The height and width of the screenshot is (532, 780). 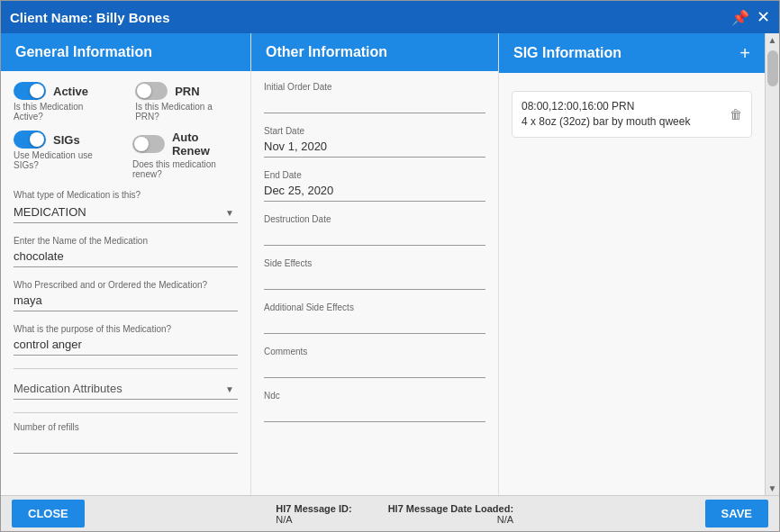 I want to click on hl7-message-id-label: Hl7 Message ID:, so click(x=313, y=509).